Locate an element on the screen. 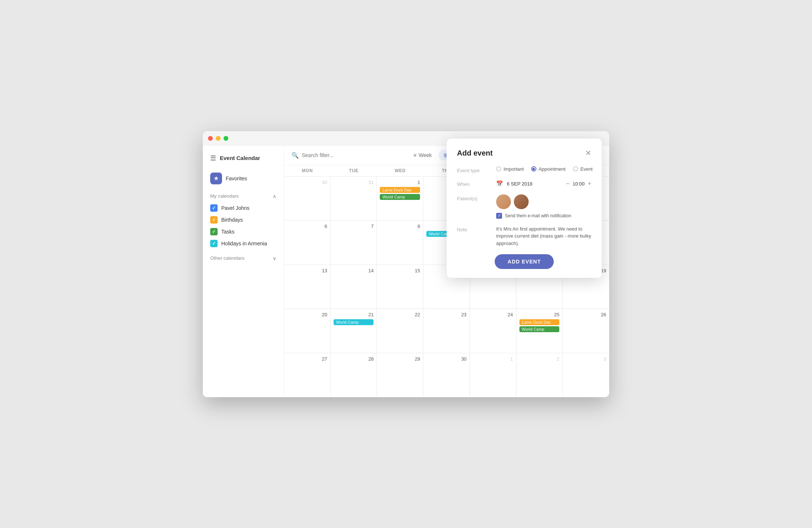 The width and height of the screenshot is (812, 528). sidebar-header: ☰ Event Calendar is located at coordinates (243, 160).